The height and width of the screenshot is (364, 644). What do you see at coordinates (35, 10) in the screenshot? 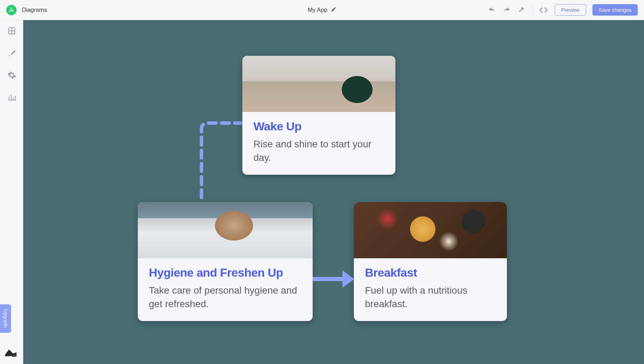
I see `section-label: Diagrams` at bounding box center [35, 10].